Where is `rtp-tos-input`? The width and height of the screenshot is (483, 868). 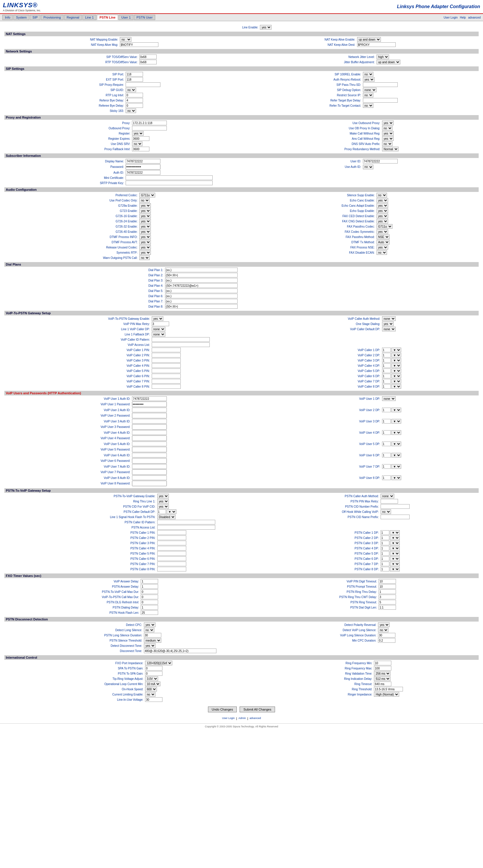 rtp-tos-input is located at coordinates (148, 62).